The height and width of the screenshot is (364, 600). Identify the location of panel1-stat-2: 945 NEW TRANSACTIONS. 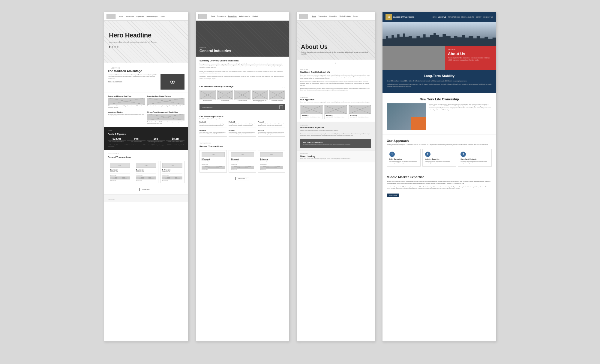
(136, 140).